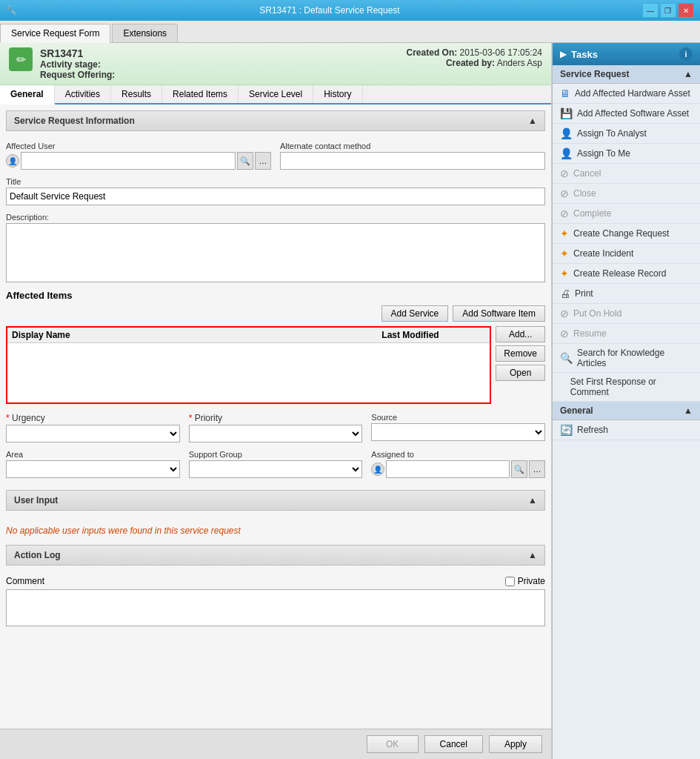  I want to click on window-controls: — ❐ ✕, so click(668, 10).